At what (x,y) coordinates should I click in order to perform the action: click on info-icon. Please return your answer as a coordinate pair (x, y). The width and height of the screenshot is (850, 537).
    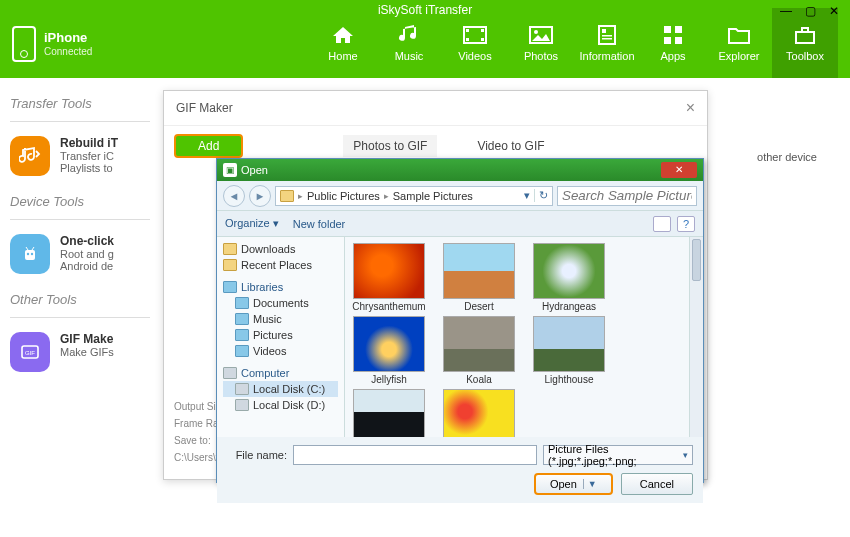
    Looking at the image, I should click on (607, 35).